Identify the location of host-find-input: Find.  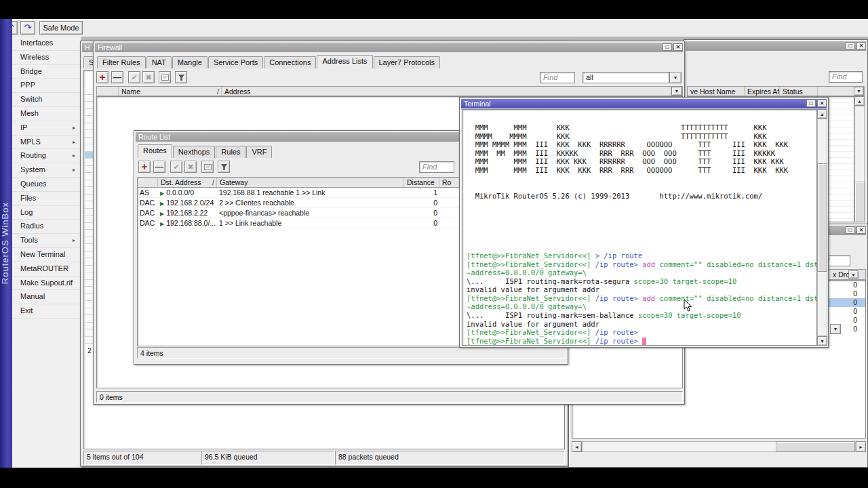
(846, 77).